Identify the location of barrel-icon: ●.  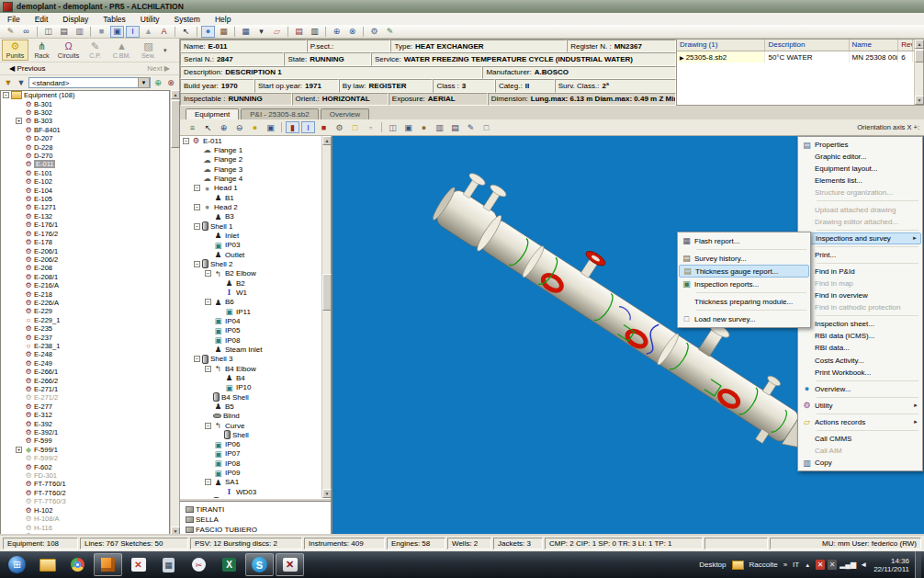
(424, 127).